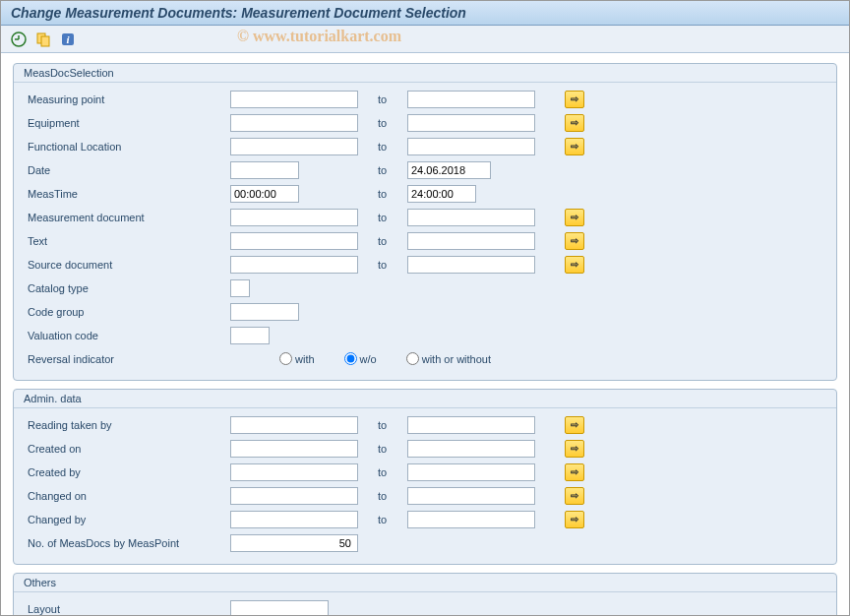 The width and height of the screenshot is (850, 616). What do you see at coordinates (265, 194) in the screenshot?
I see `meastime-from` at bounding box center [265, 194].